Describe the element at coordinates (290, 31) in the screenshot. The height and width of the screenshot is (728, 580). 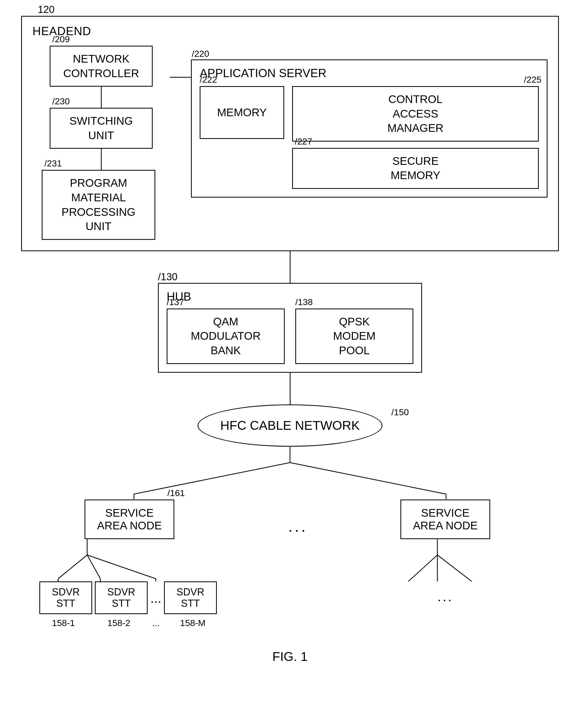
I see `headend-label: HEADEND` at that location.